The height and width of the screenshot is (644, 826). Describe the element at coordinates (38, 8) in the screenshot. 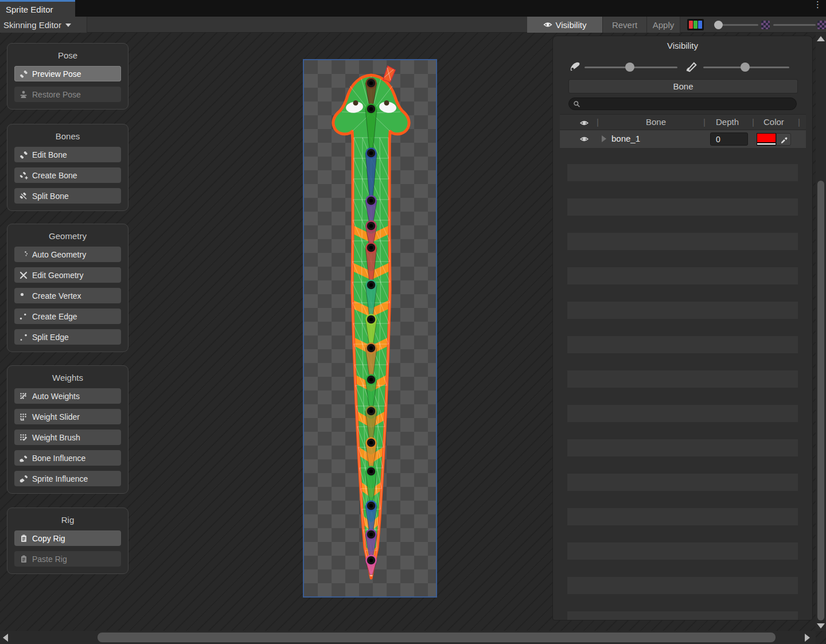

I see `tab-sprite-editor: Sprite Editor` at that location.